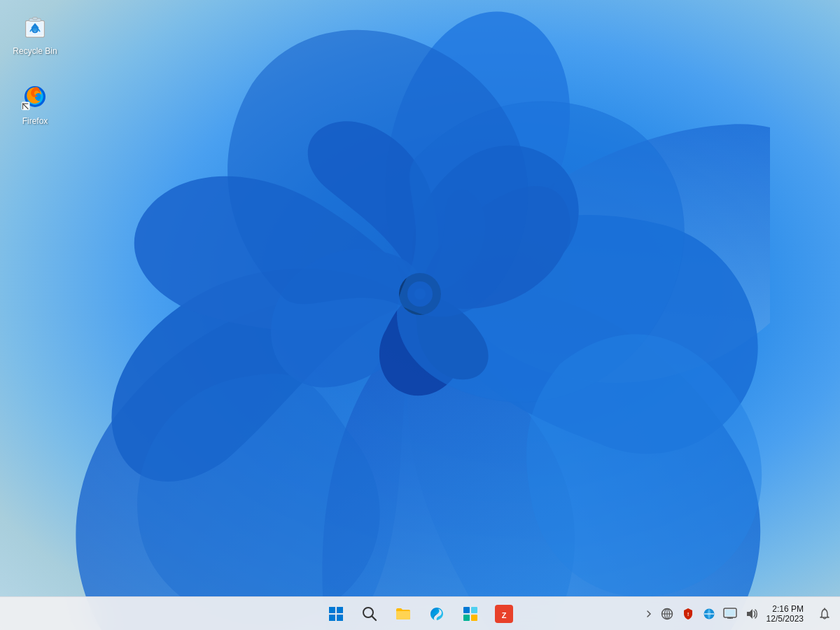  Describe the element at coordinates (35, 27) in the screenshot. I see `recycle-bin-image` at that location.